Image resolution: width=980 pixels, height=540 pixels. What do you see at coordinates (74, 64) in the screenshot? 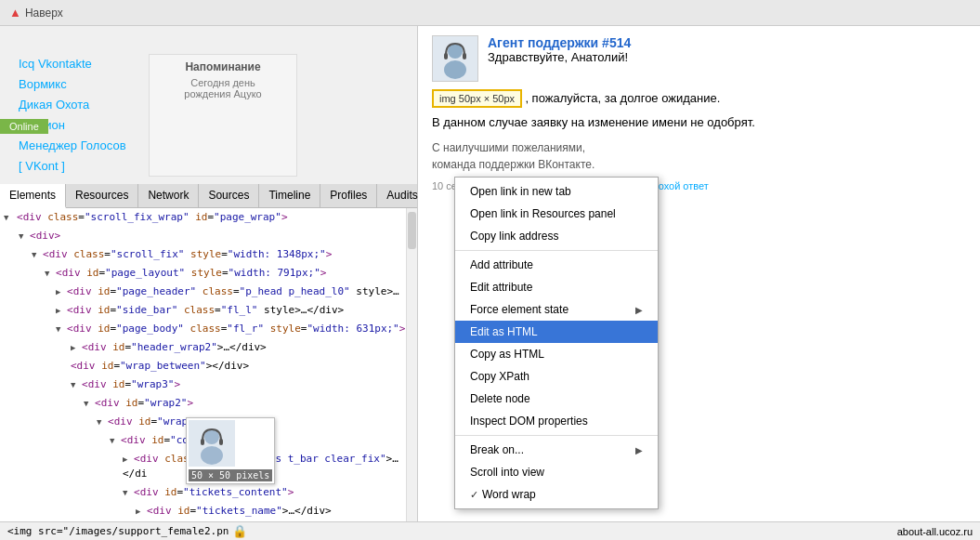
I see `nav-link-icq: Icq Vkontakte` at bounding box center [74, 64].